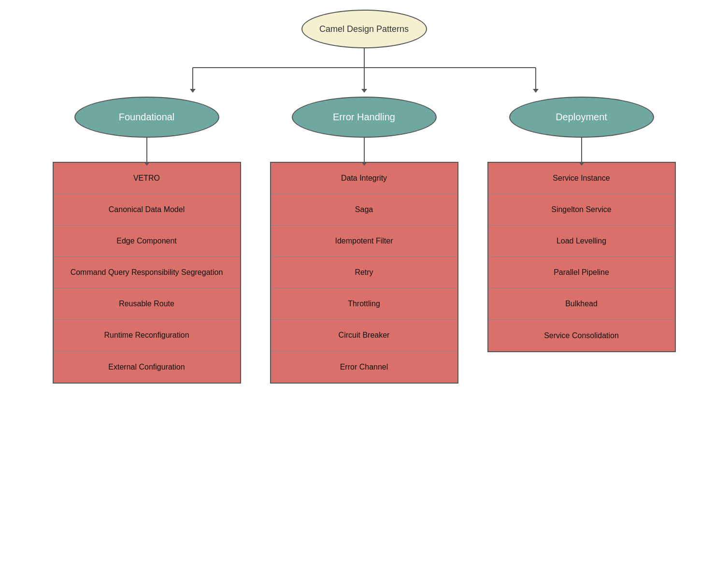  What do you see at coordinates (364, 117) in the screenshot?
I see `category-label-error-handling: Error Handling` at bounding box center [364, 117].